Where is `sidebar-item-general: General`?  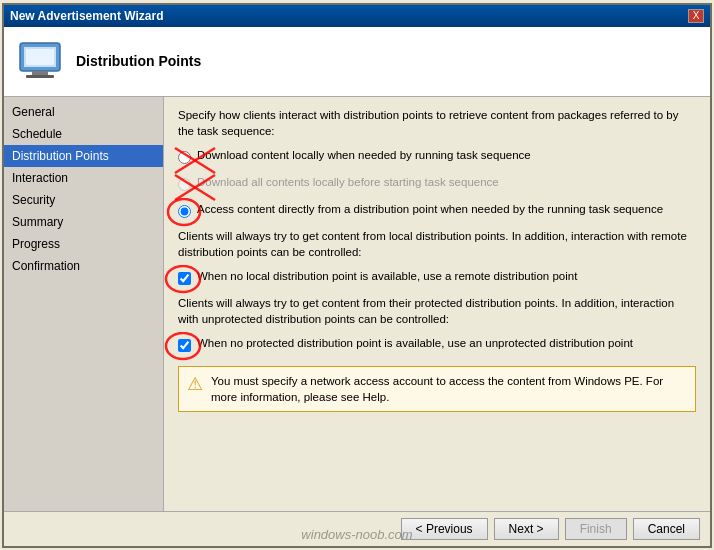
sidebar-item-general: General is located at coordinates (84, 112).